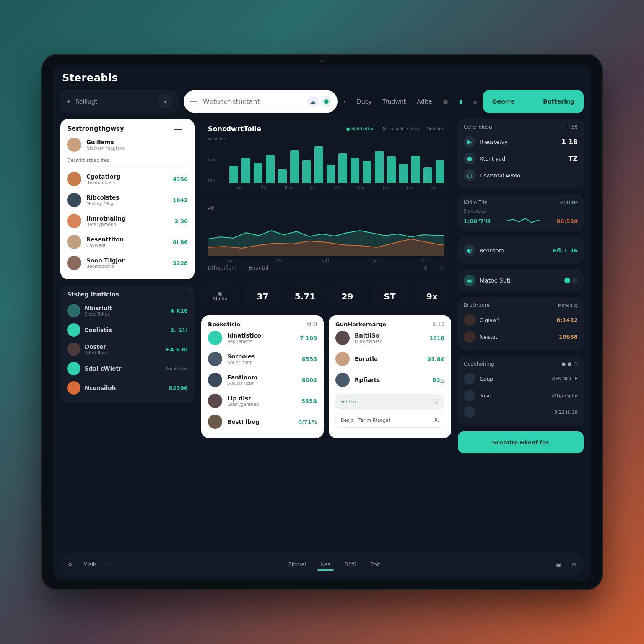  I want to click on list-right-title: GunHerkerearge, so click(361, 325).